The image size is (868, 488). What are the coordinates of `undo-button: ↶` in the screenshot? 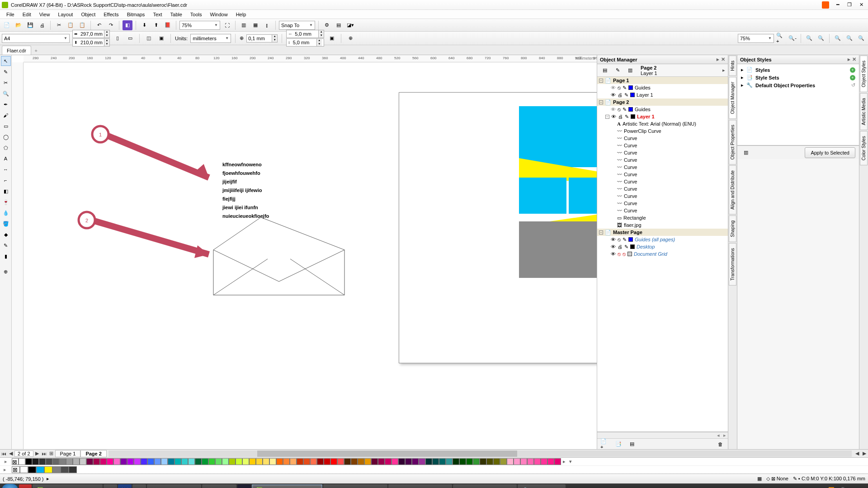 It's located at (99, 25).